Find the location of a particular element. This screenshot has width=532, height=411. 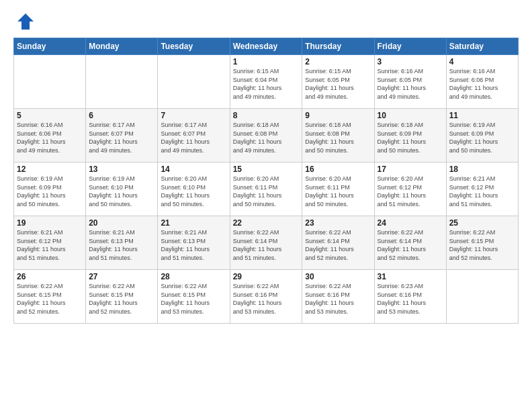

weekday-header: Monday is located at coordinates (122, 47).